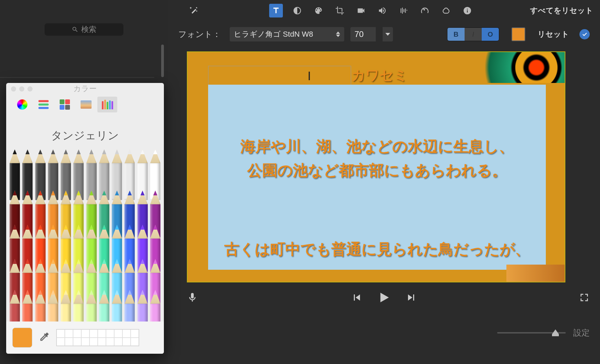 The image size is (600, 364). I want to click on outline-button: O, so click(490, 34).